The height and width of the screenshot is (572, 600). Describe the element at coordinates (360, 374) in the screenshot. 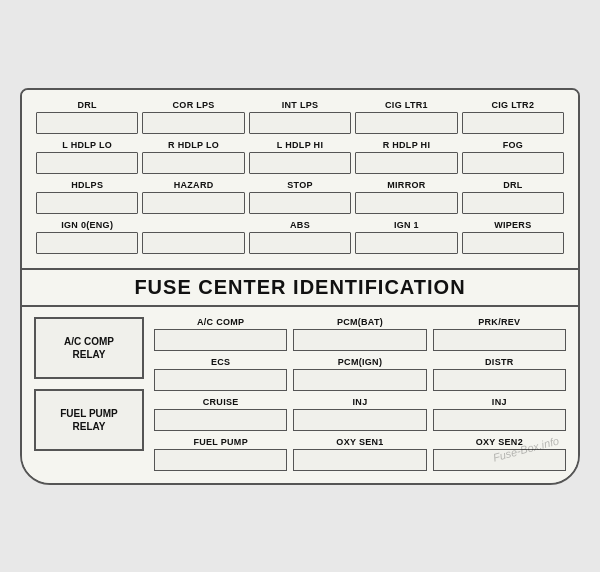

I see `bottom-row-2: ECS PCM(IGN) DISTR` at that location.